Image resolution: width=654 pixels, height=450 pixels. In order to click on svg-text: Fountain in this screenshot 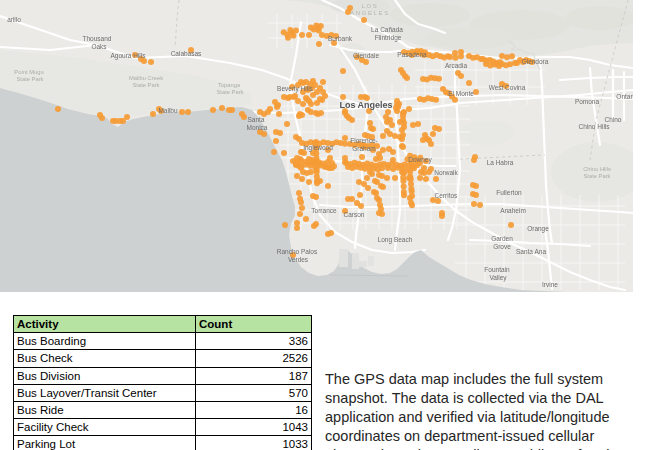, I will do `click(497, 270)`.